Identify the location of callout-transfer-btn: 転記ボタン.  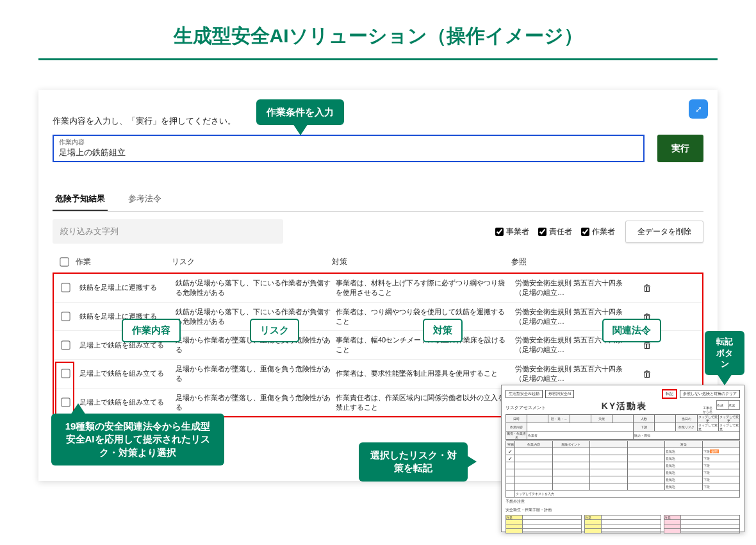
(725, 353).